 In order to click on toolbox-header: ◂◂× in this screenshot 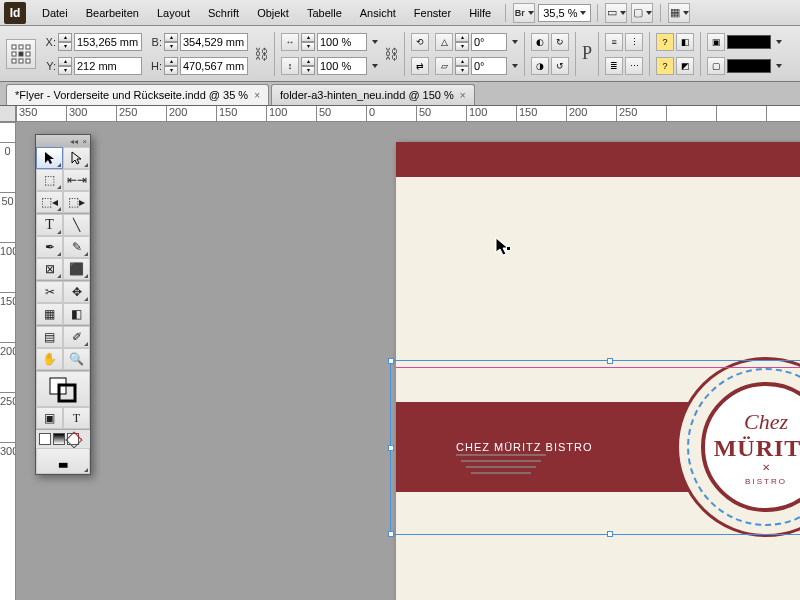, I will do `click(63, 141)`.